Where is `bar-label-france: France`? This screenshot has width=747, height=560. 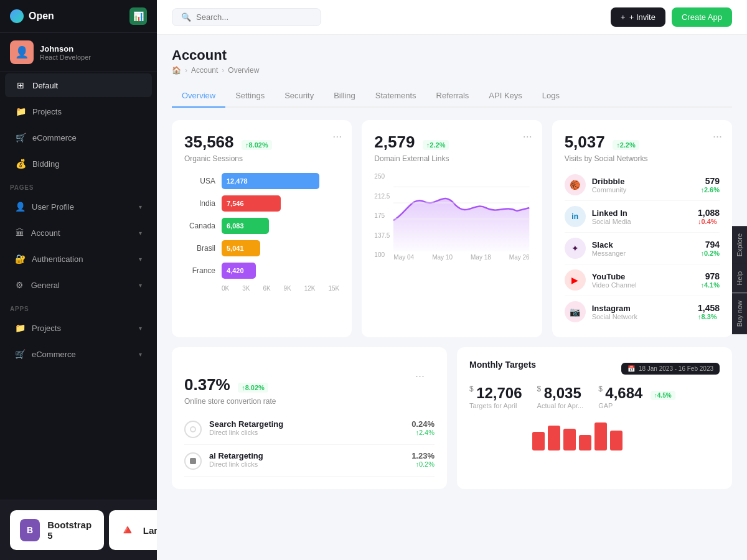 bar-label-france: France is located at coordinates (200, 271).